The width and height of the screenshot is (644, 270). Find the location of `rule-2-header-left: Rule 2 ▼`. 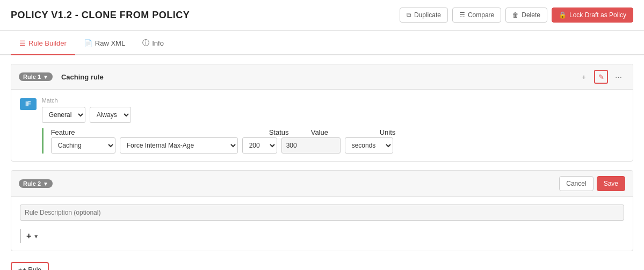

rule-2-header-left: Rule 2 ▼ is located at coordinates (35, 184).